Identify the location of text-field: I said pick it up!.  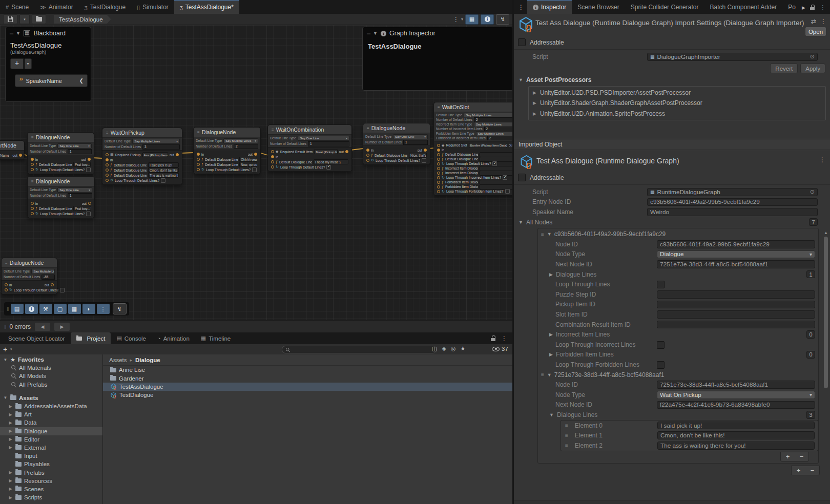
(163, 165).